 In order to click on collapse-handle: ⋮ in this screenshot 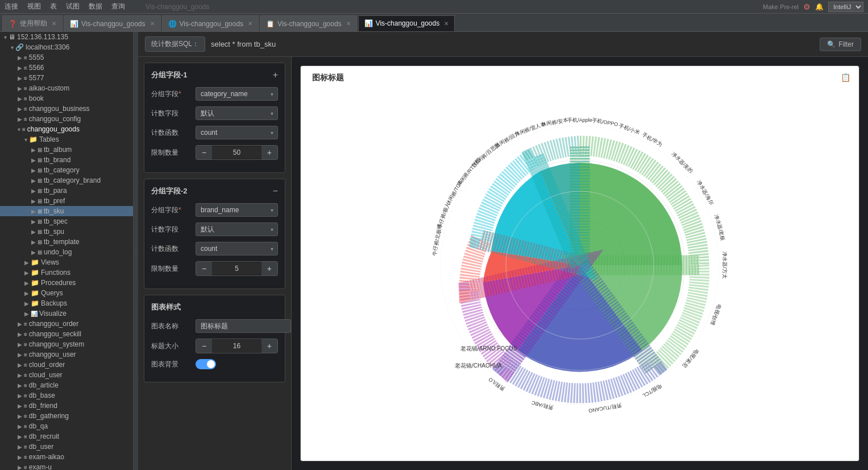, I will do `click(136, 251)`.